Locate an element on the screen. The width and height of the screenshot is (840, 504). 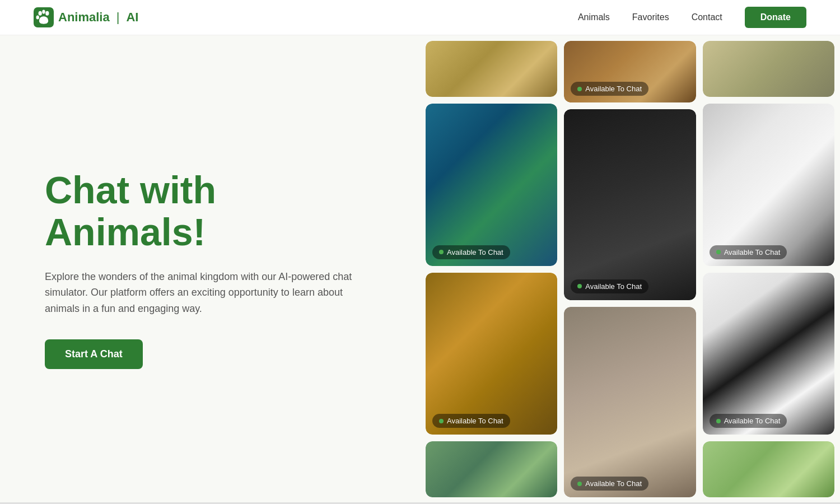
start-chat-button: Start A Chat is located at coordinates (94, 354).